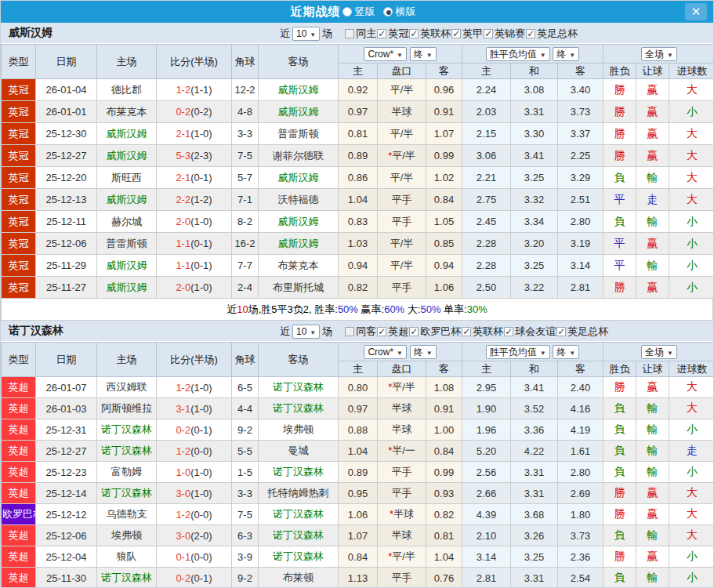 This screenshot has height=588, width=714. Describe the element at coordinates (358, 494) in the screenshot. I see `odds-home: 0.95` at that location.